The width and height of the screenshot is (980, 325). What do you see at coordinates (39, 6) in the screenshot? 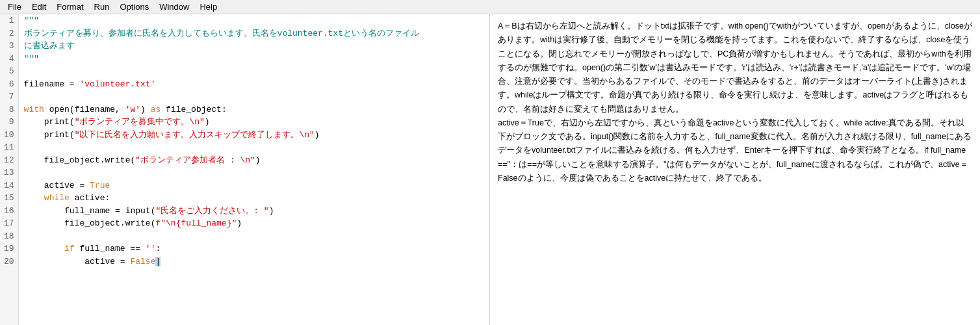
I see `menu-edit: Edit` at bounding box center [39, 6].